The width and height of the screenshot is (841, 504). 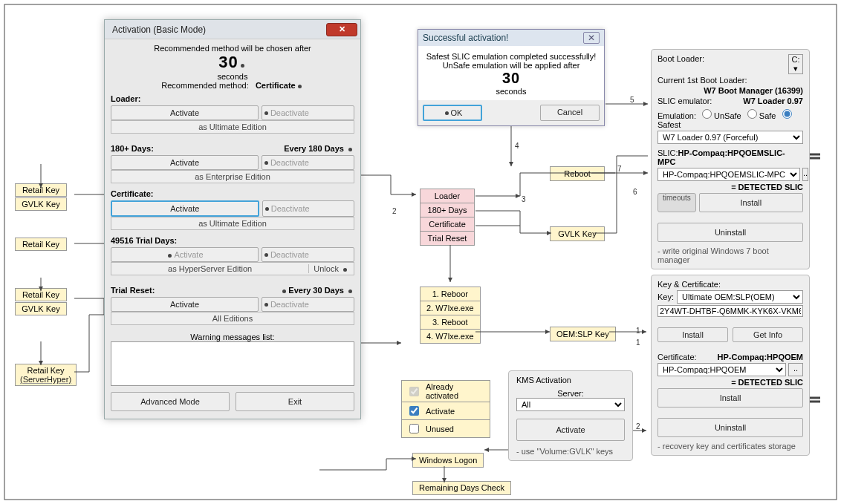 What do you see at coordinates (681, 64) in the screenshot?
I see `boot-header: Boot Loader:` at bounding box center [681, 64].